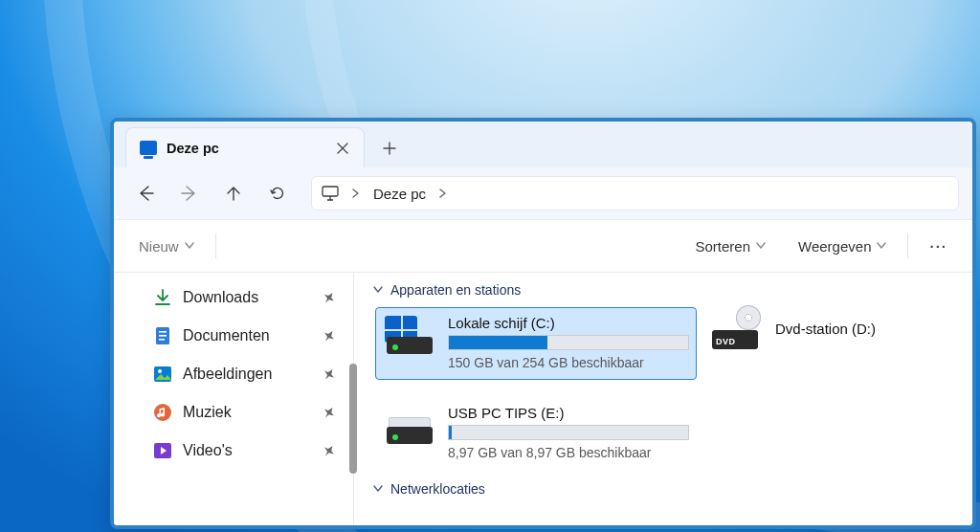 The image size is (980, 532). What do you see at coordinates (568, 323) in the screenshot?
I see `drive-name: Lokale schijf (C:)` at bounding box center [568, 323].